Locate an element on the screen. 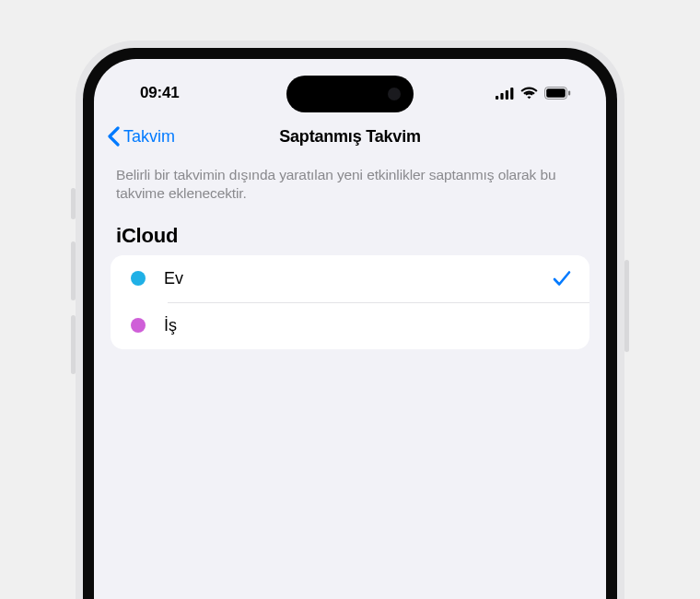  section-header: iCloud is located at coordinates (350, 237).